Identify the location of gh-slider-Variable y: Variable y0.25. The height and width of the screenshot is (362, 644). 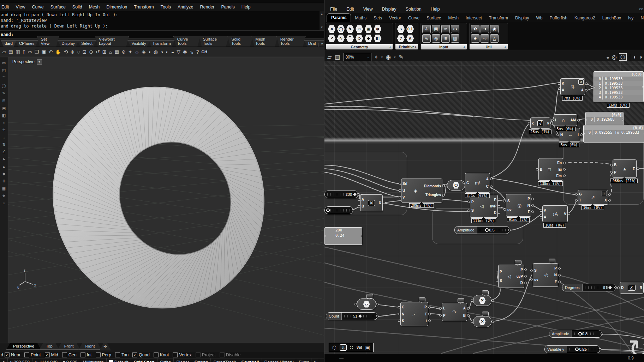
(572, 349).